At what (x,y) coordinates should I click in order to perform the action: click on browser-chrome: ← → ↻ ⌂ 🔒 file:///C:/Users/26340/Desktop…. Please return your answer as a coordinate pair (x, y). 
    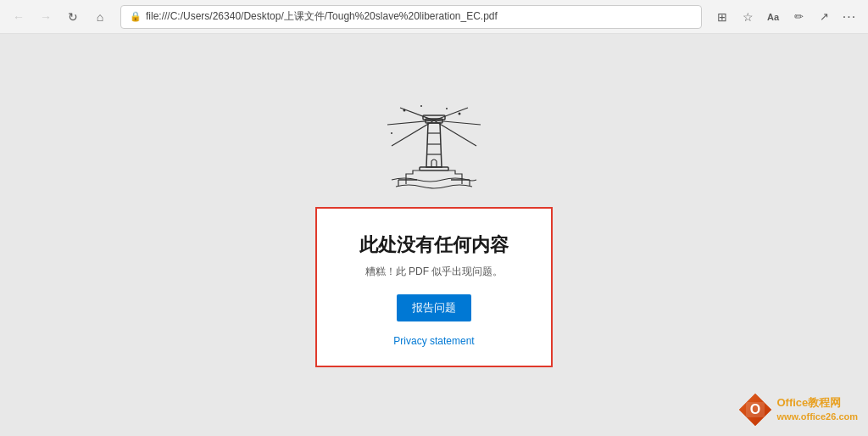
    Looking at the image, I should click on (434, 17).